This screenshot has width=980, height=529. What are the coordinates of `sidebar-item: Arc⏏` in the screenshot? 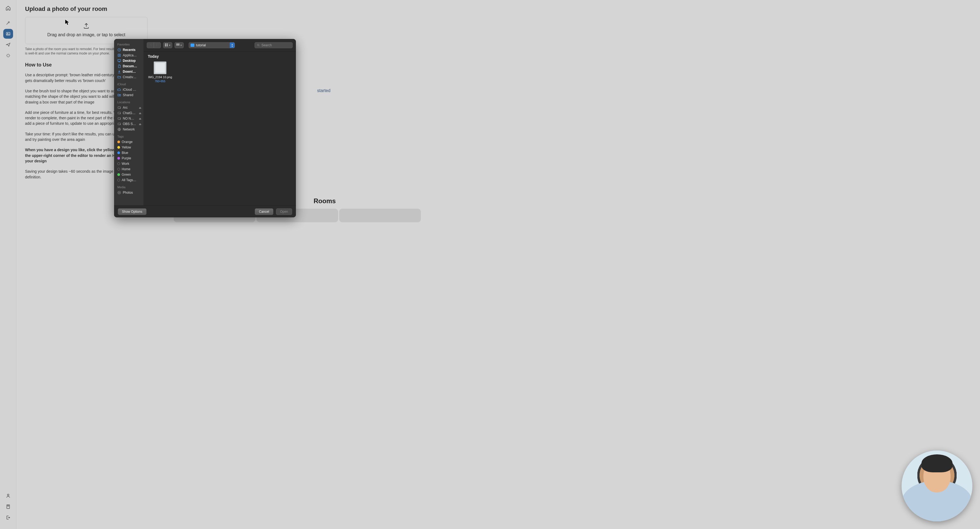 It's located at (129, 108).